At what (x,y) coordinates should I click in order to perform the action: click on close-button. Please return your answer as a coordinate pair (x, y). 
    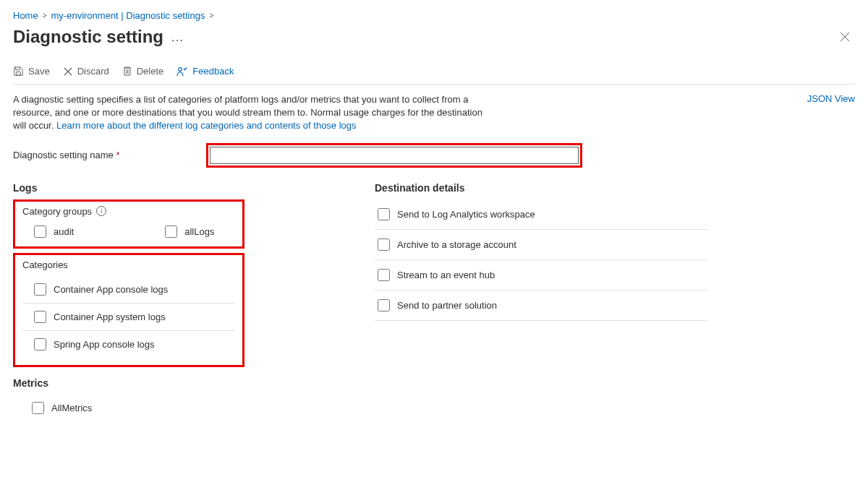
    Looking at the image, I should click on (845, 37).